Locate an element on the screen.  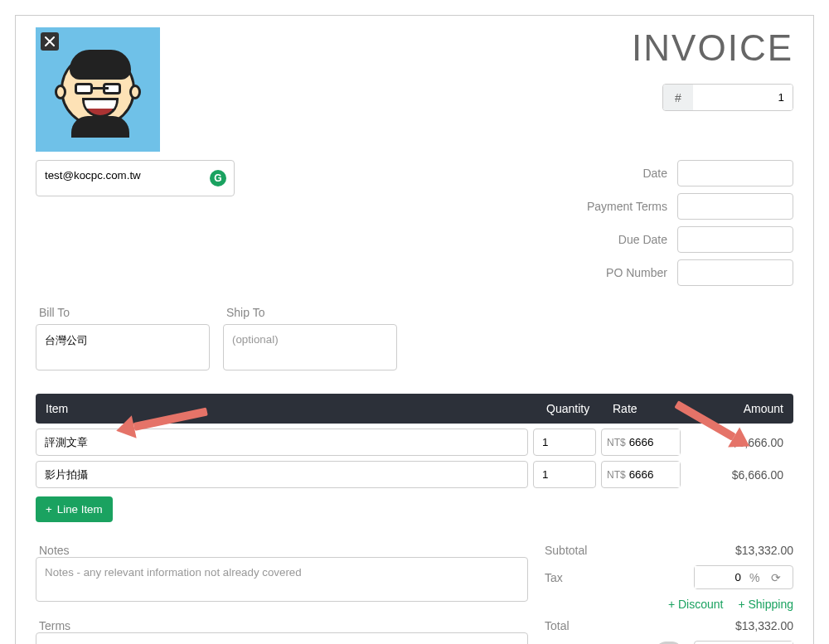
bill-to-input: 台灣公司 is located at coordinates (123, 347).